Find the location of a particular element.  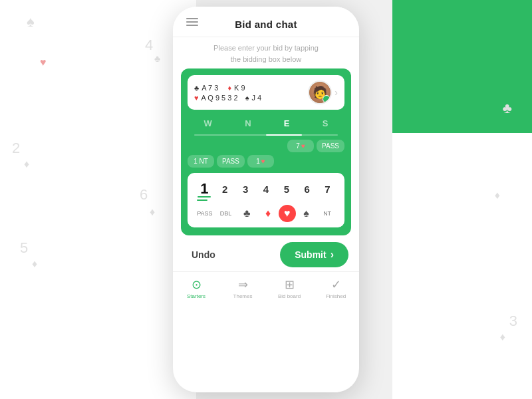

deco-diamond-bl: ♦ is located at coordinates (152, 212).